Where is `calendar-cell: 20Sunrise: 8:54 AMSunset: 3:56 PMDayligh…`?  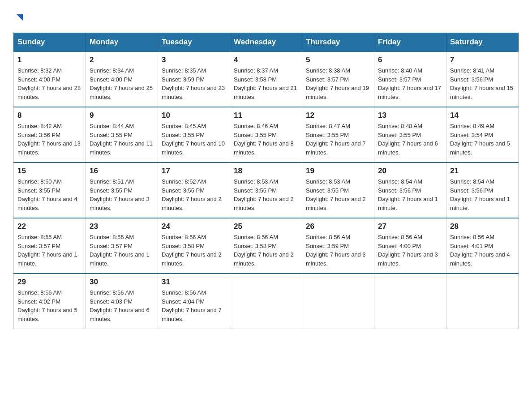
calendar-cell: 20Sunrise: 8:54 AMSunset: 3:56 PMDayligh… is located at coordinates (410, 190).